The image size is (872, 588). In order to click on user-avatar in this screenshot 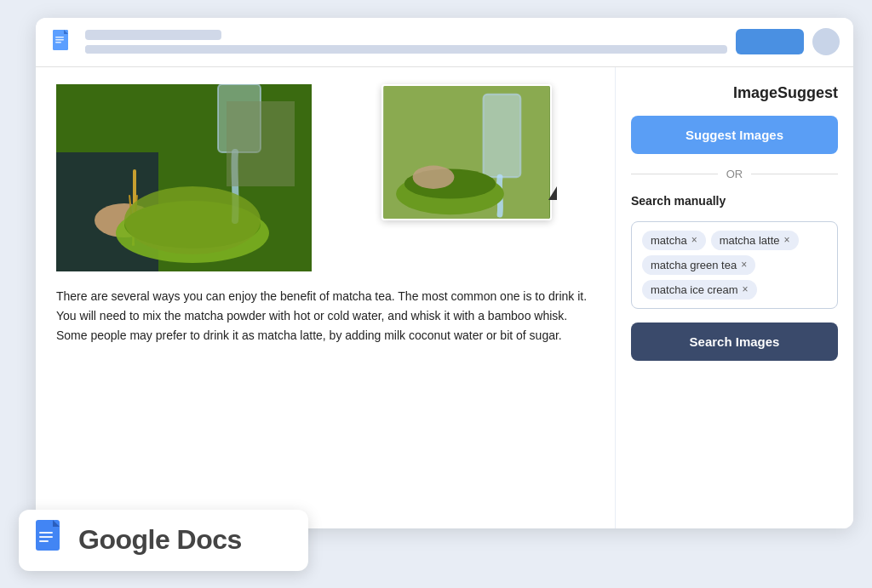, I will do `click(826, 42)`.